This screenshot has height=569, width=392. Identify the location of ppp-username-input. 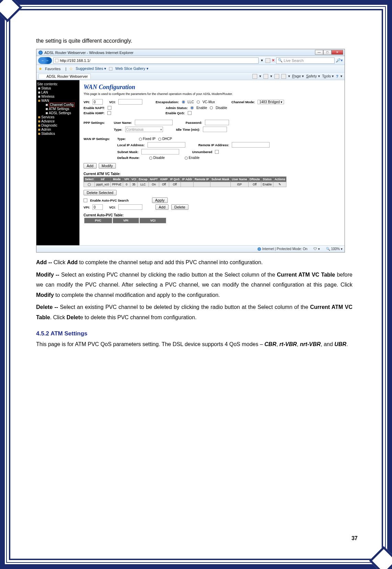
(154, 122).